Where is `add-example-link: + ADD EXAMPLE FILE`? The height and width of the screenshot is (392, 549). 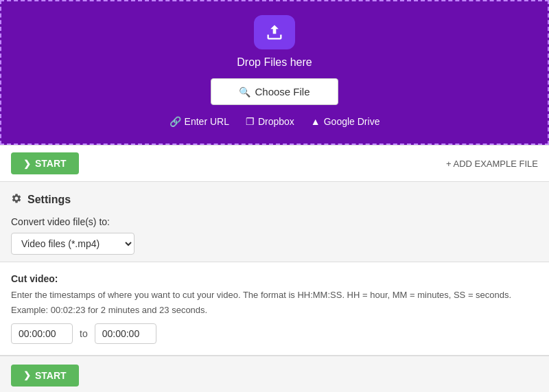 add-example-link: + ADD EXAMPLE FILE is located at coordinates (492, 163).